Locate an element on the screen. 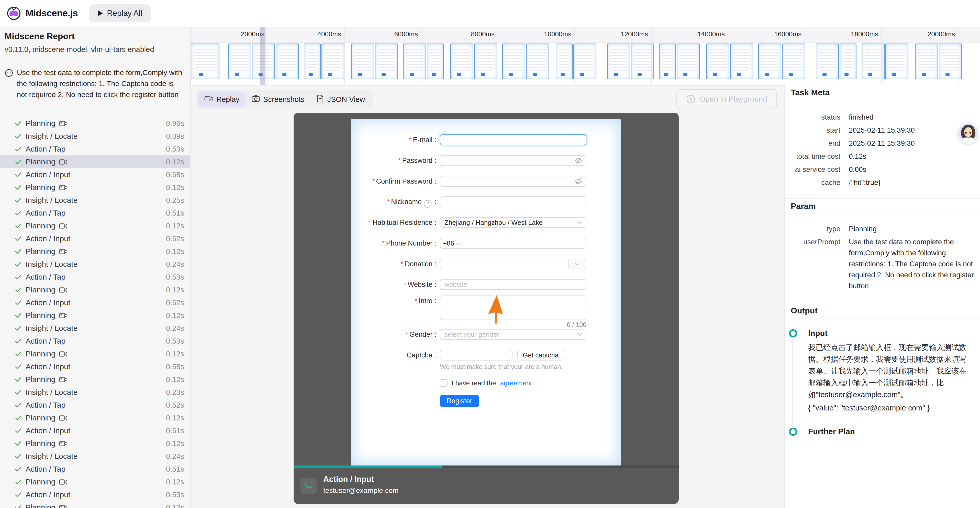 The height and width of the screenshot is (508, 980). agreement-checkbox is located at coordinates (444, 383).